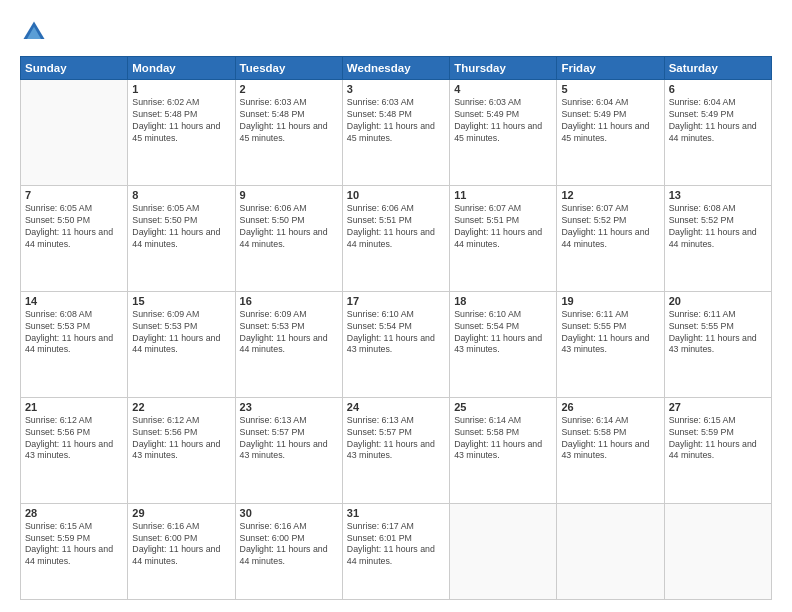 The height and width of the screenshot is (612, 792). I want to click on calendar-cell: 12Sunrise: 6:07 AMSunset: 5:52 PMDayligh…, so click(610, 238).